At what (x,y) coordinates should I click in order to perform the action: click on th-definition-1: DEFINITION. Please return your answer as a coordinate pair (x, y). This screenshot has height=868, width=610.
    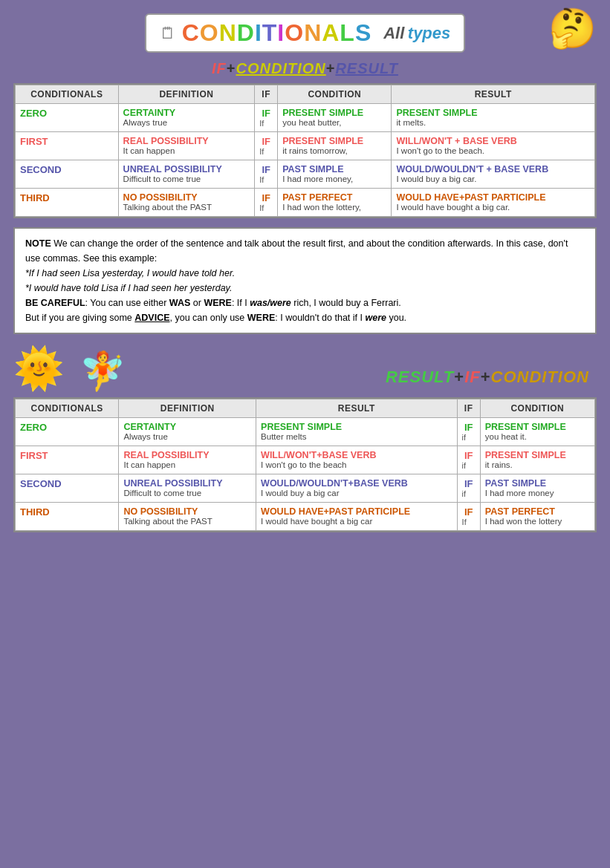
    Looking at the image, I should click on (186, 95).